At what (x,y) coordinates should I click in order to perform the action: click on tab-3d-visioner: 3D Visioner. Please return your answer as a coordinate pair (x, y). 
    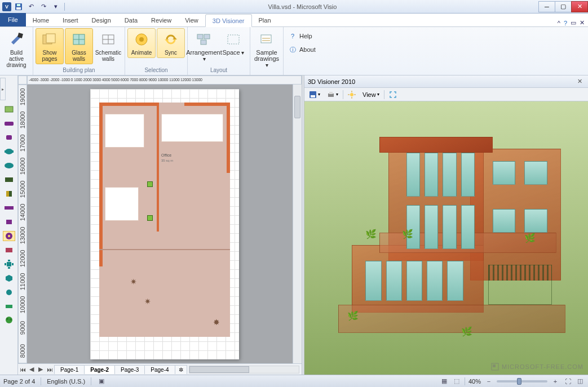
    Looking at the image, I should click on (229, 20).